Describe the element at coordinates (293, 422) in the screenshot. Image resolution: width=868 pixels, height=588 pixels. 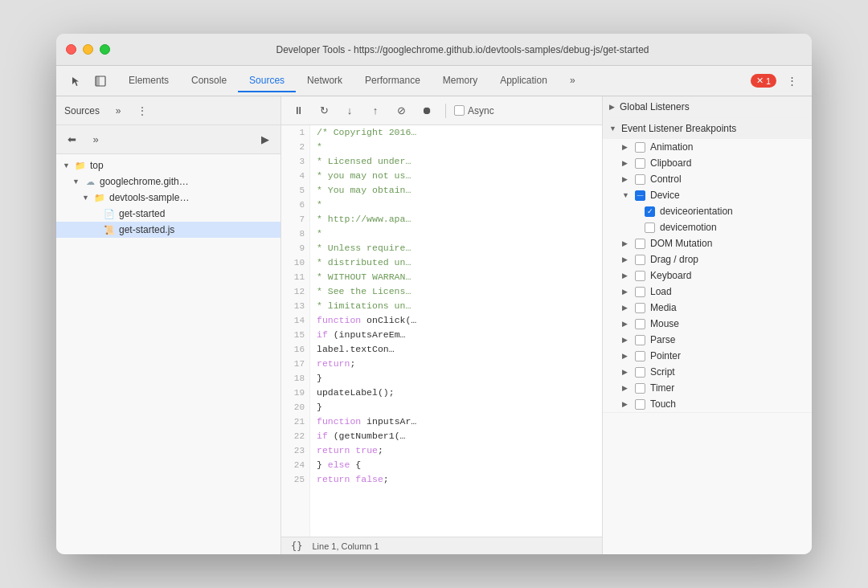
I see `ln-21: 21` at that location.